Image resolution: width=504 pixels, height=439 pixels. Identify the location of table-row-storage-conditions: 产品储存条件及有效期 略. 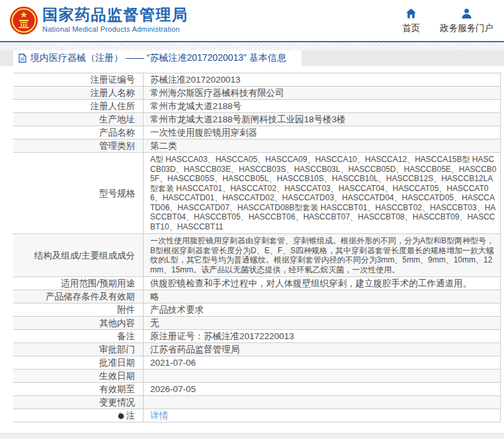
(257, 296).